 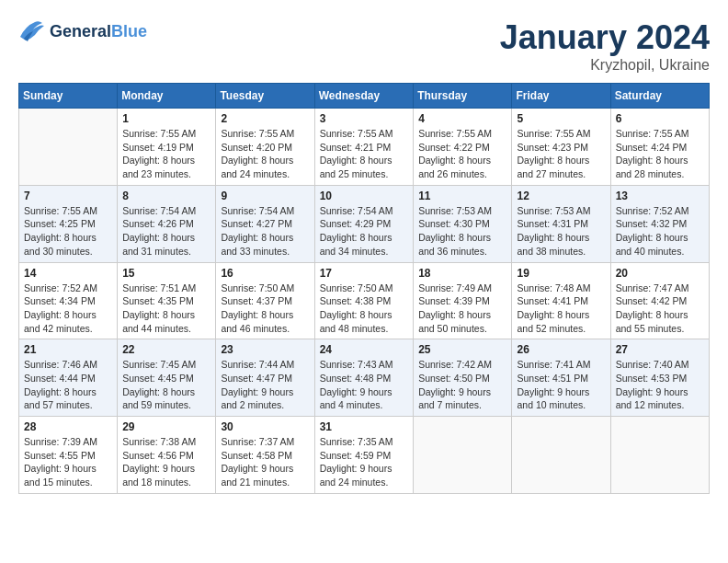 What do you see at coordinates (364, 427) in the screenshot?
I see `day-number: 31` at bounding box center [364, 427].